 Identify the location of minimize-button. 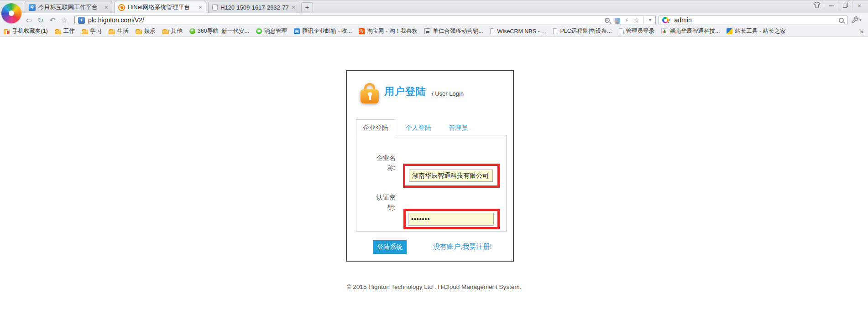
(831, 5).